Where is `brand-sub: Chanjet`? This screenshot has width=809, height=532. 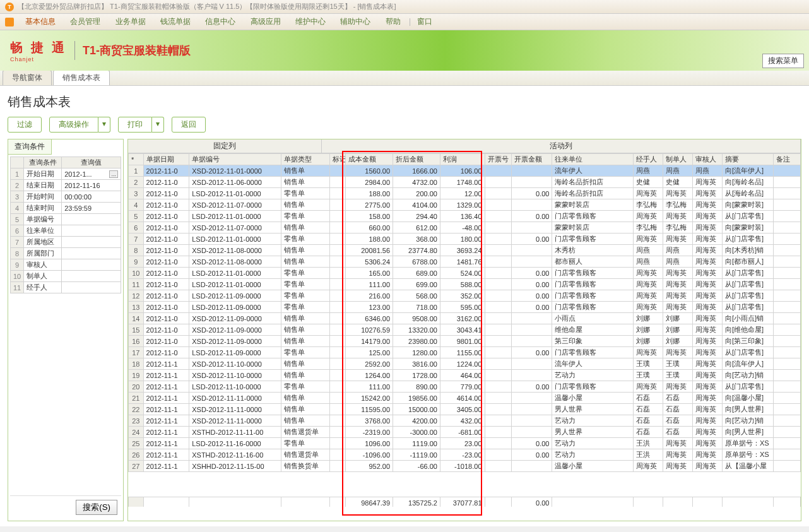
brand-sub: Chanjet is located at coordinates (38, 59).